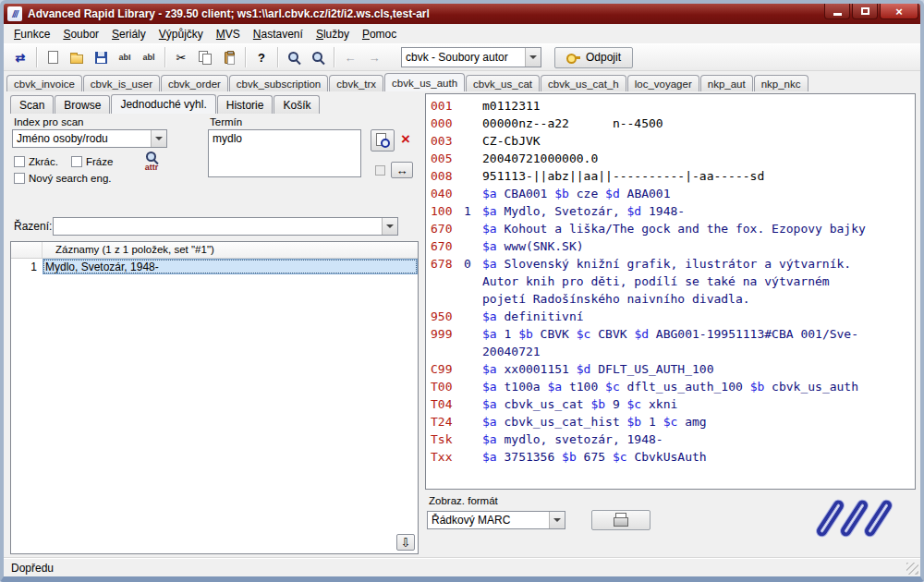  Describe the element at coordinates (101, 57) in the screenshot. I see `save-button` at that location.